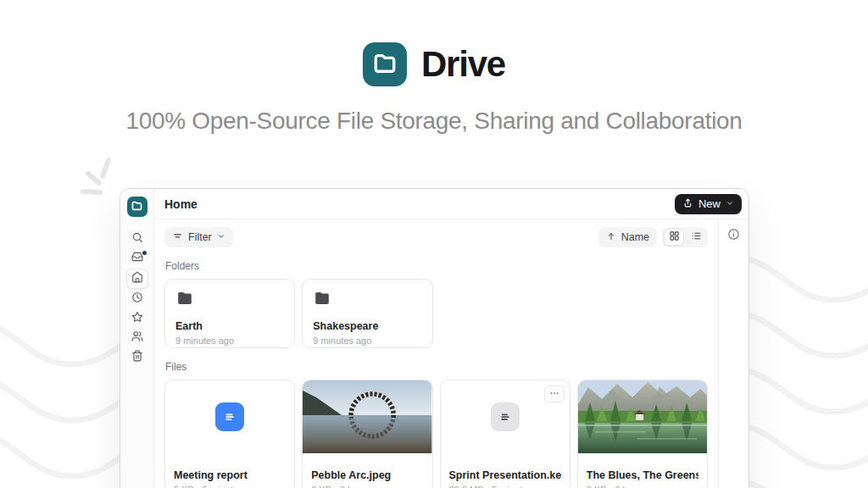 This screenshot has width=868, height=488. What do you see at coordinates (675, 237) in the screenshot?
I see `grid-icon` at bounding box center [675, 237].